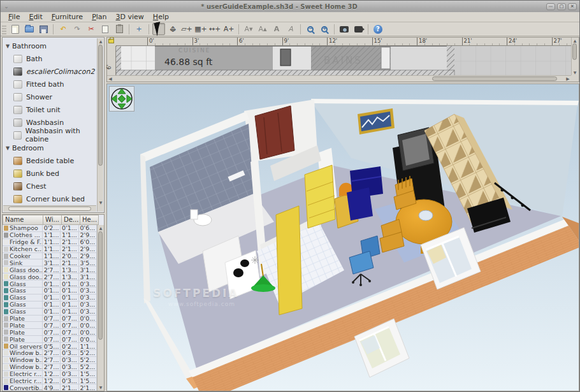  What do you see at coordinates (161, 17) in the screenshot?
I see `menu-help: Help` at bounding box center [161, 17].